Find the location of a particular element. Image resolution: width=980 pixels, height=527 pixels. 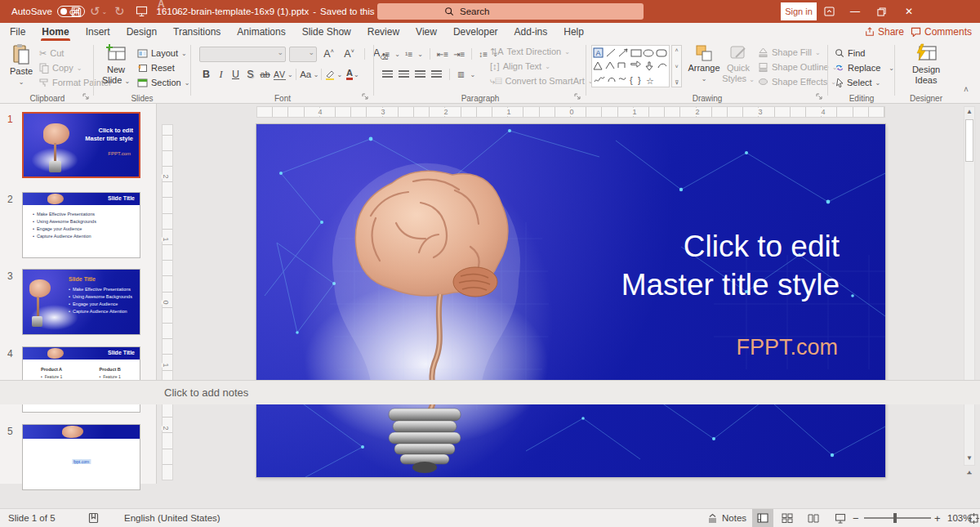

copy-button: Copy⌄ is located at coordinates (60, 68).